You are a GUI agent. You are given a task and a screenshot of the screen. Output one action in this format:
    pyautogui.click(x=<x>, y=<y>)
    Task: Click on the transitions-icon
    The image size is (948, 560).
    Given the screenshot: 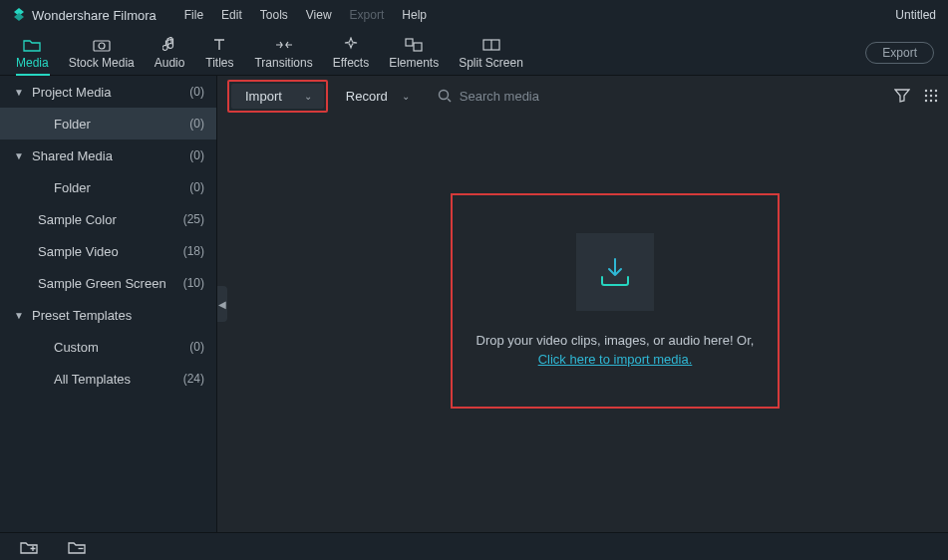 What is the action you would take?
    pyautogui.click(x=284, y=45)
    